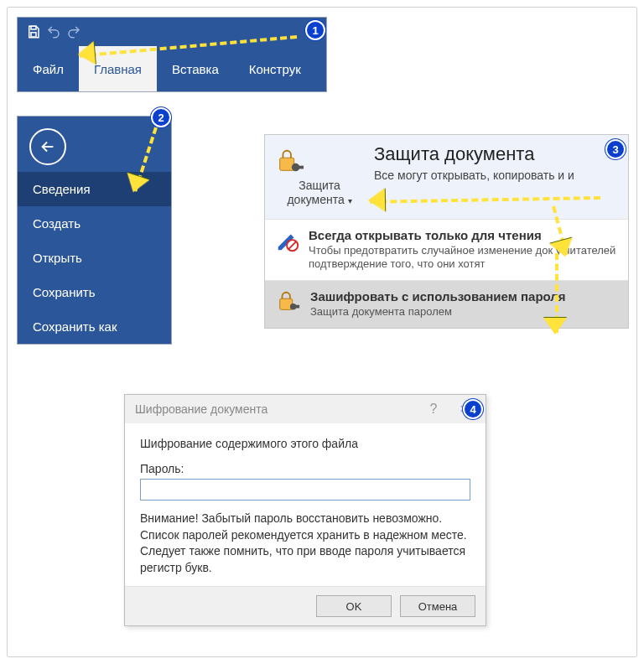 This screenshot has height=664, width=644. What do you see at coordinates (94, 258) in the screenshot?
I see `backstage-item-open: Открыть` at bounding box center [94, 258].